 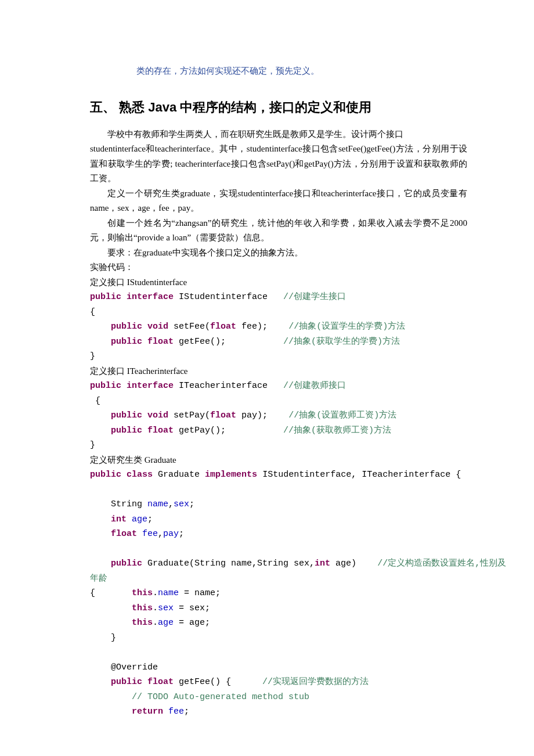 What do you see at coordinates (279, 416) in the screenshot?
I see `code-teacher-interface: public interface ITeacherinterface //创建教…` at bounding box center [279, 416].